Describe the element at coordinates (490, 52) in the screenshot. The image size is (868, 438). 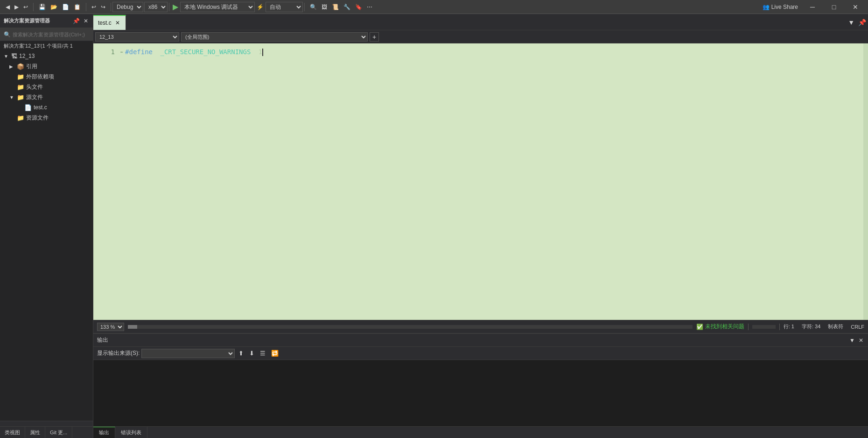
I see `code-line-1: ✏ #define _CRT_SECURE_NO_WARNINGS 1` at that location.